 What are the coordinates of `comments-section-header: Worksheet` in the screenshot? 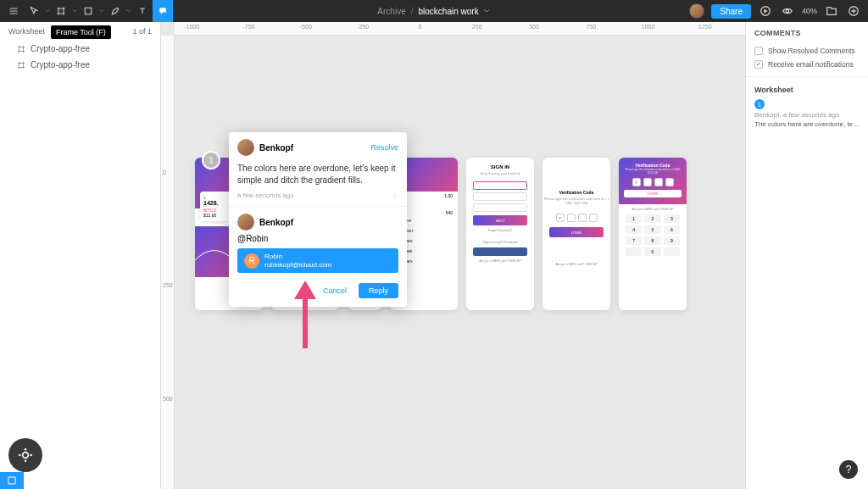 It's located at (807, 89).